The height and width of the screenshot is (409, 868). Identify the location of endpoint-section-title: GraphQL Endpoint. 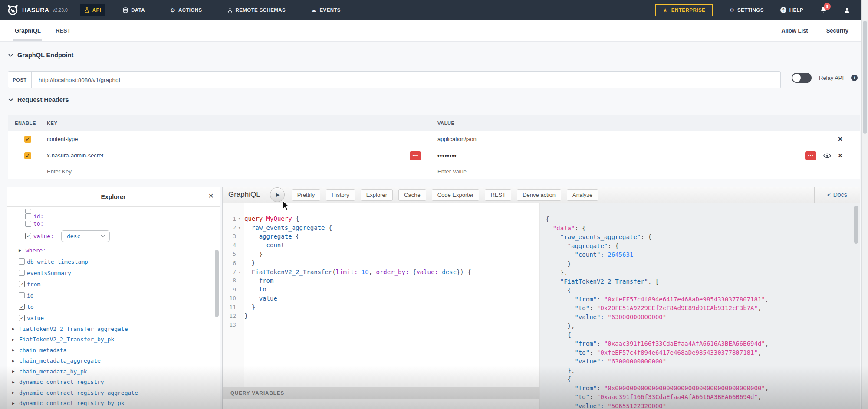
(45, 55).